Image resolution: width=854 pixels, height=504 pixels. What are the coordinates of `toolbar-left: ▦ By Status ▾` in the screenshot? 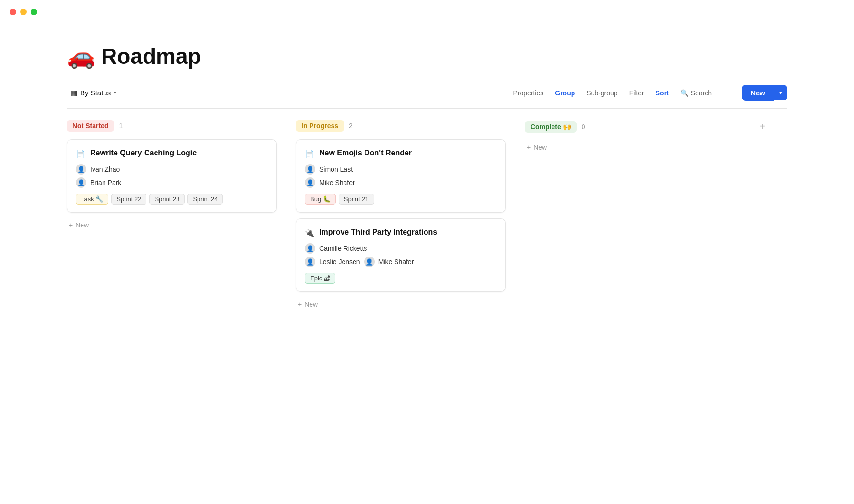 It's located at (94, 93).